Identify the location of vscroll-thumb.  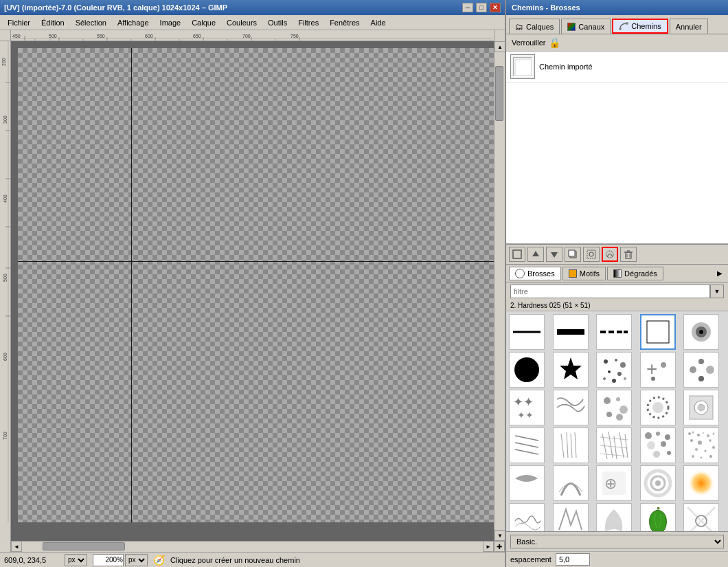
(499, 93).